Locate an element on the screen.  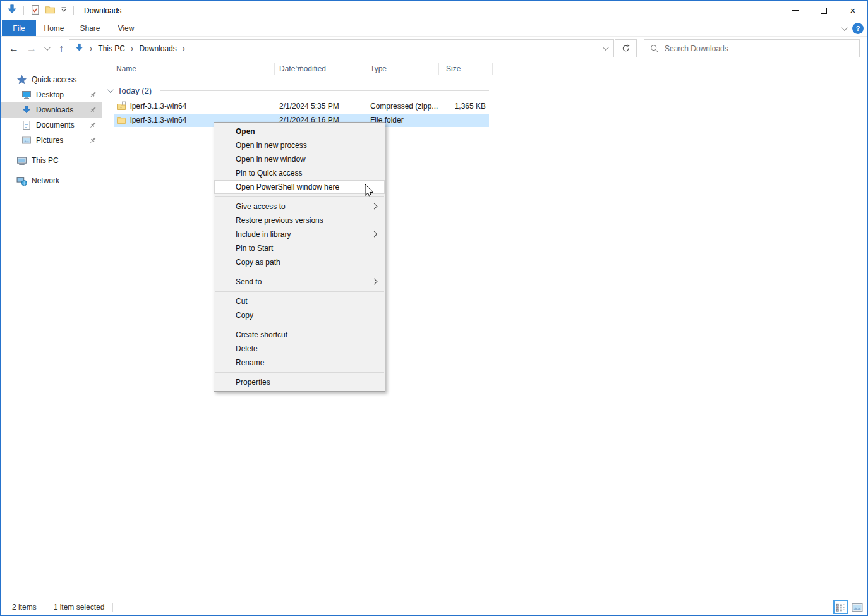
context-menu-item-rename: Rename is located at coordinates (299, 363).